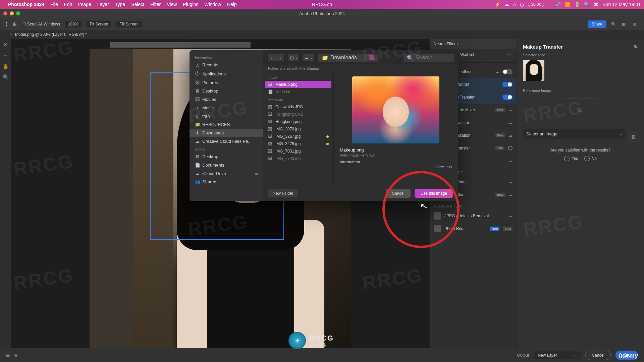 This screenshot has height=362, width=644. What do you see at coordinates (103, 4) in the screenshot?
I see `menu-layer: Layer` at bounding box center [103, 4].